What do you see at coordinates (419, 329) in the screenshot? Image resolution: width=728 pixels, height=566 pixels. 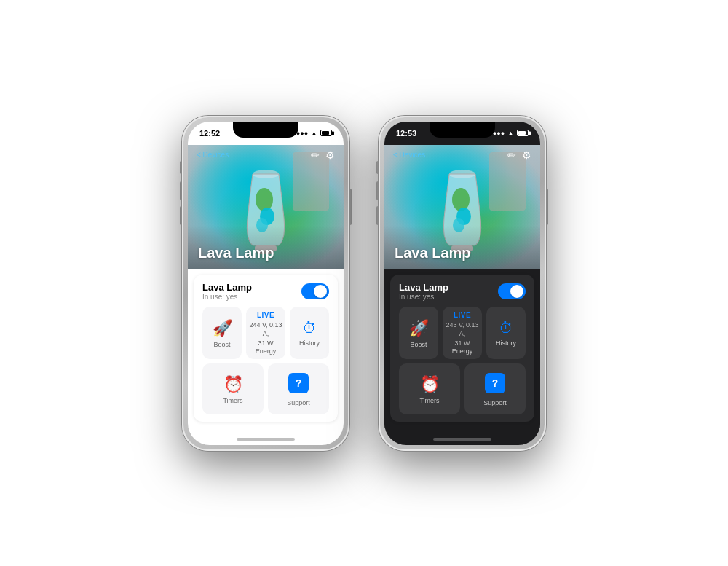 I see `boost-icon-2: 🚀` at bounding box center [419, 329].